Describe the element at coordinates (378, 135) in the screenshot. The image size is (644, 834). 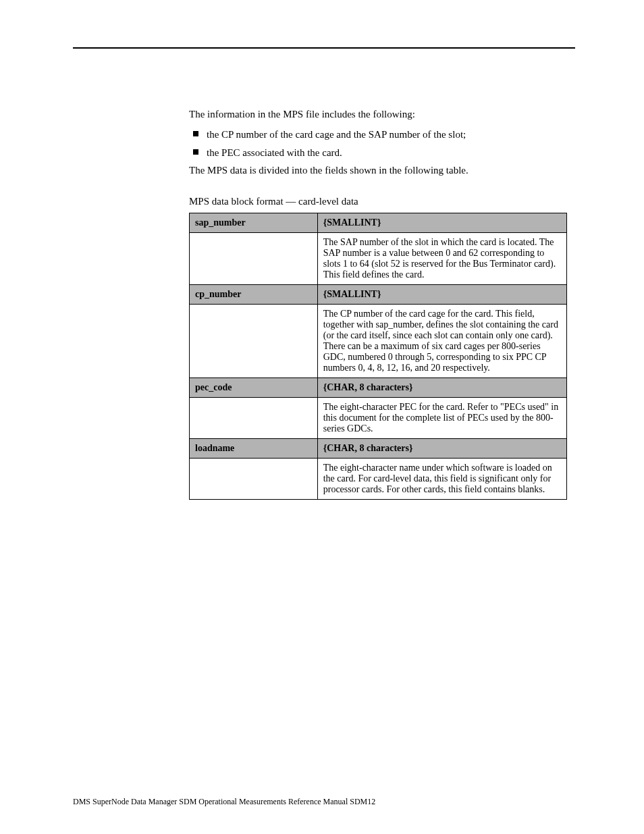
I see `list-item: the CP number of the card cage and the S…` at that location.